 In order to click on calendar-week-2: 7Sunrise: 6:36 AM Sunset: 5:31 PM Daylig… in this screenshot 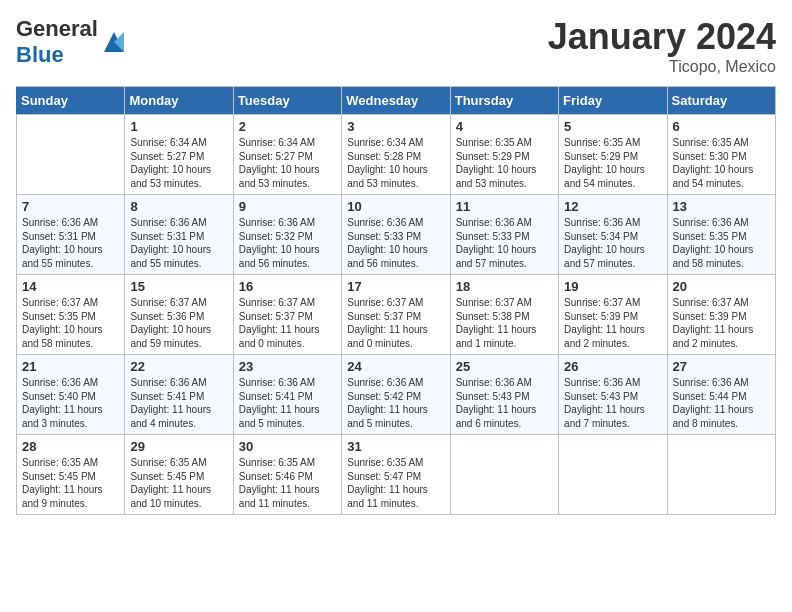, I will do `click(396, 235)`.